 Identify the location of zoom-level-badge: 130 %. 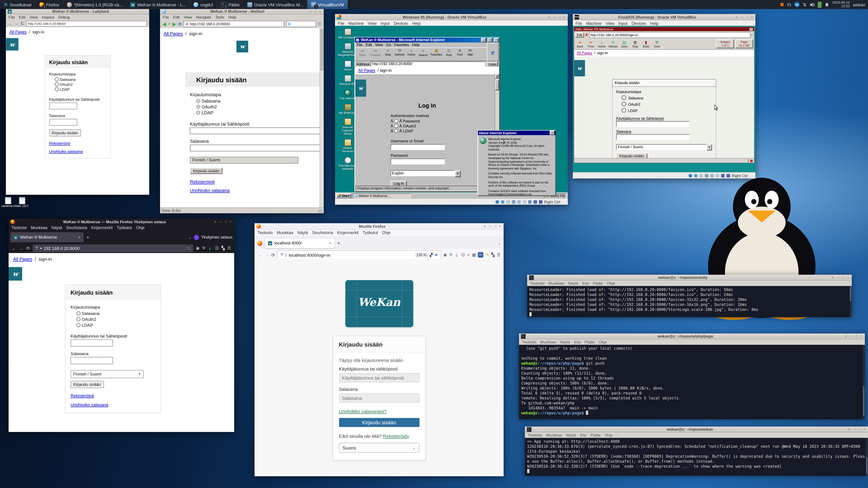
(422, 255).